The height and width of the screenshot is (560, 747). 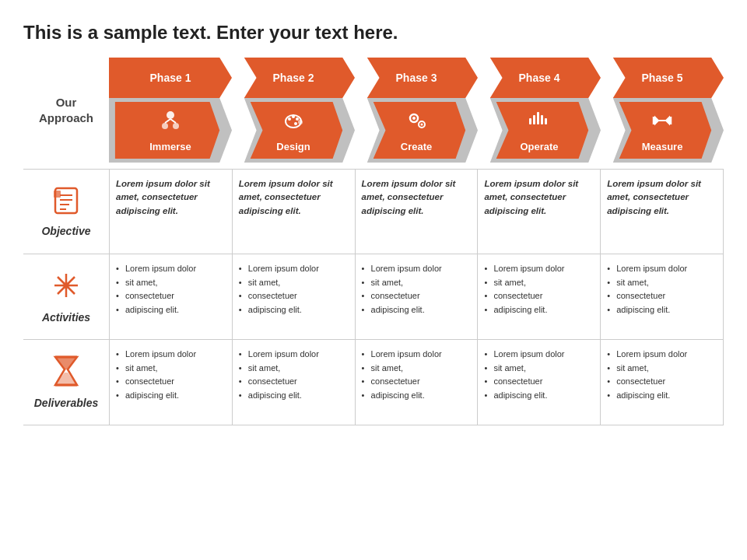 What do you see at coordinates (293, 110) in the screenshot?
I see `phase-2: Phase 2 Design` at bounding box center [293, 110].